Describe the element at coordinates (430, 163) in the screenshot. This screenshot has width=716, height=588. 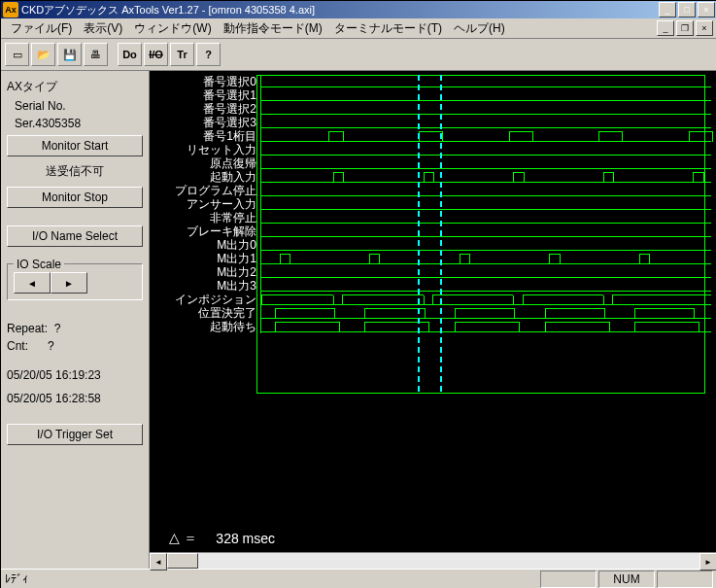
I see `signal-row: 原点復帰` at that location.